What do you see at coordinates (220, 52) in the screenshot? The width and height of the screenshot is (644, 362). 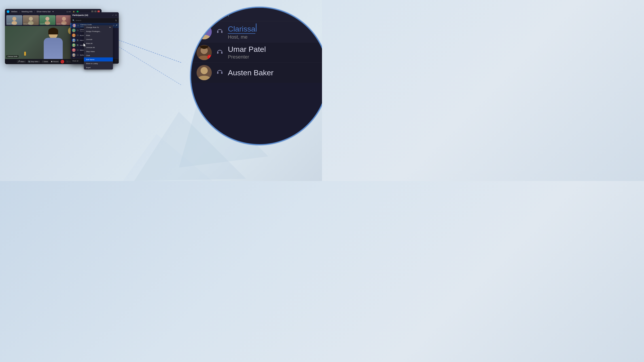 I see `zoom-headphone-umar` at bounding box center [220, 52].